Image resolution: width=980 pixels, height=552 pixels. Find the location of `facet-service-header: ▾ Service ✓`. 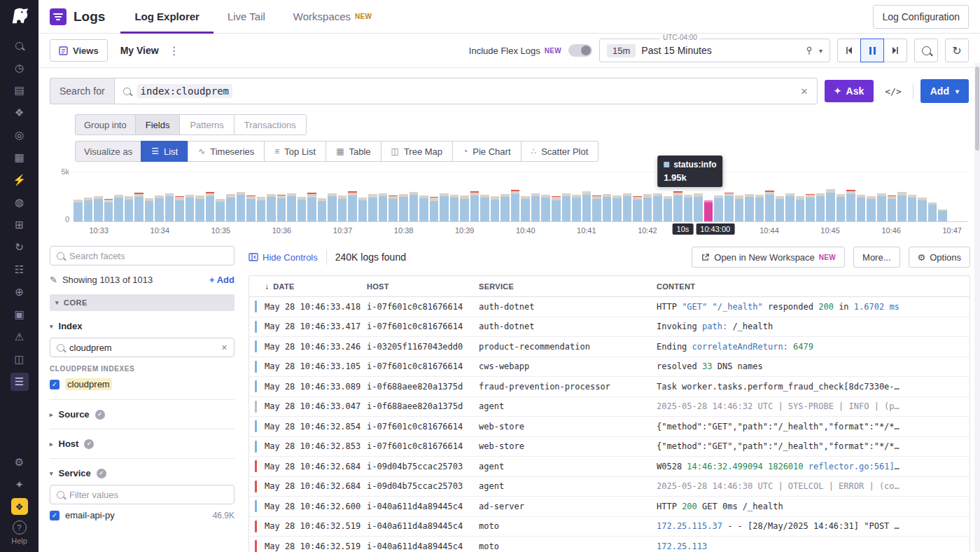

facet-service-header: ▾ Service ✓ is located at coordinates (142, 474).